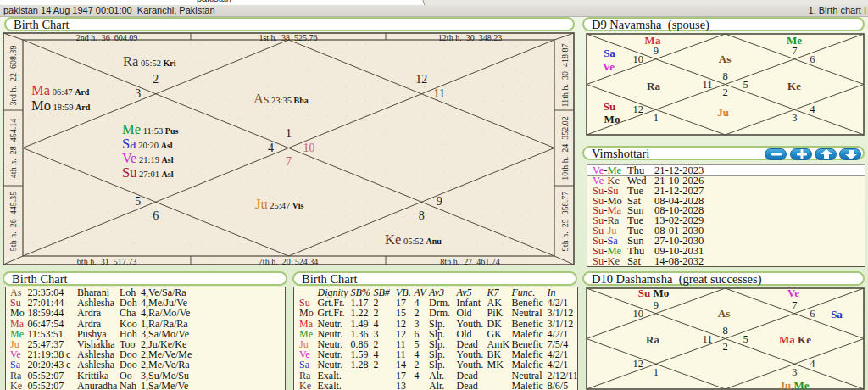 The width and height of the screenshot is (868, 390). Describe the element at coordinates (401, 376) in the screenshot. I see `cell-vb: 17` at that location.